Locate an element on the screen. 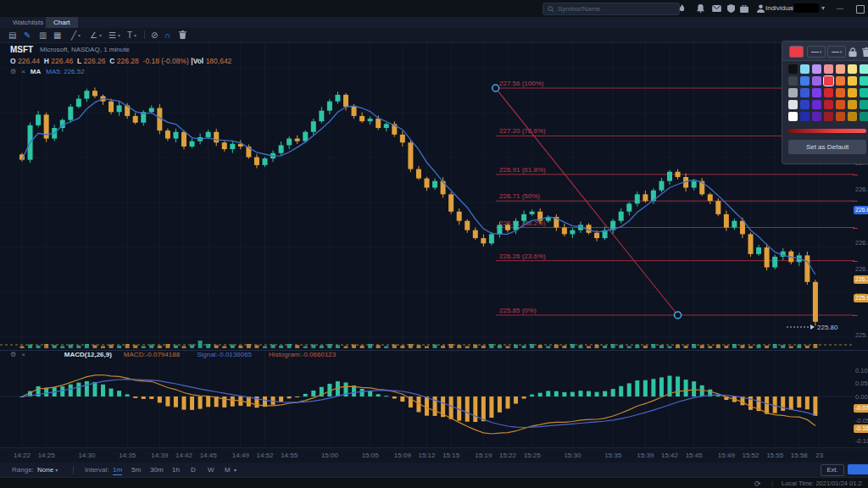  interval-W: W is located at coordinates (211, 469).